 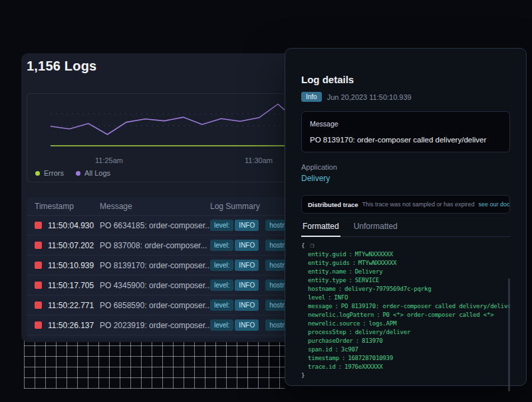 What do you see at coordinates (406, 367) in the screenshot?
I see `json-field-row: trace.id:1976eXXXXXX` at bounding box center [406, 367].